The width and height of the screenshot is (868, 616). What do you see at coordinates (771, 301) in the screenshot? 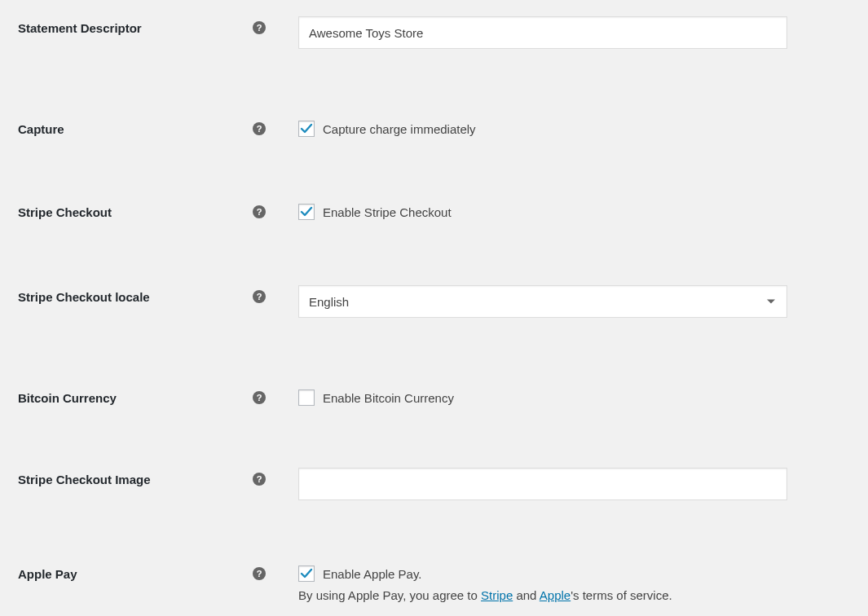
I see `chevron-down-icon` at bounding box center [771, 301].